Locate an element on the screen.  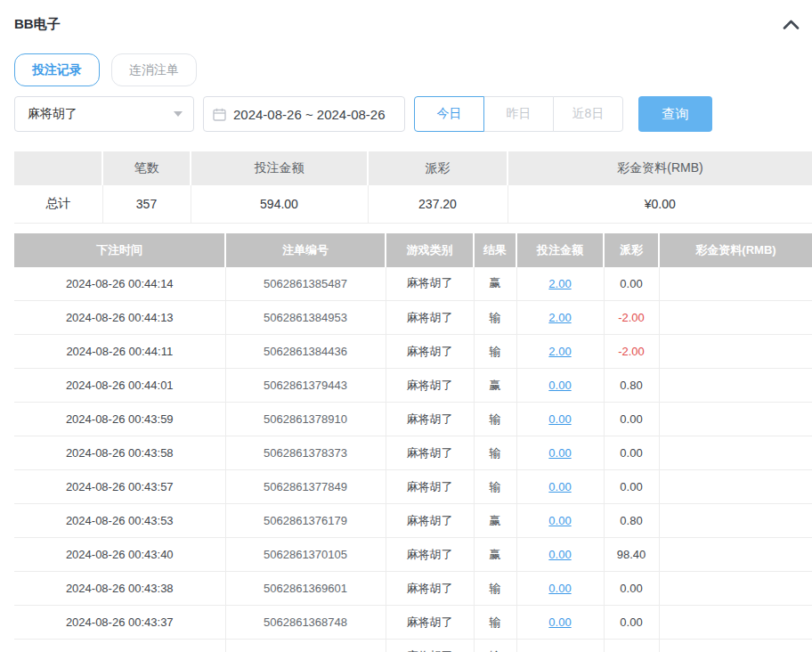
record-row: 2024-08-26 00:43:355062861368241麻将胡了输0.0… is located at coordinates (413, 646).